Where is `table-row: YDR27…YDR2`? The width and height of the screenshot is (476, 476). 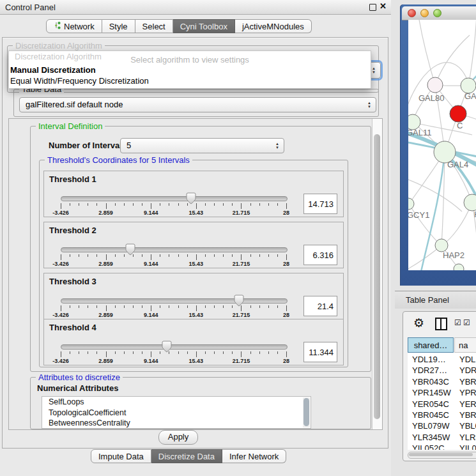
table-row: YDR27…YDR2 is located at coordinates (442, 371).